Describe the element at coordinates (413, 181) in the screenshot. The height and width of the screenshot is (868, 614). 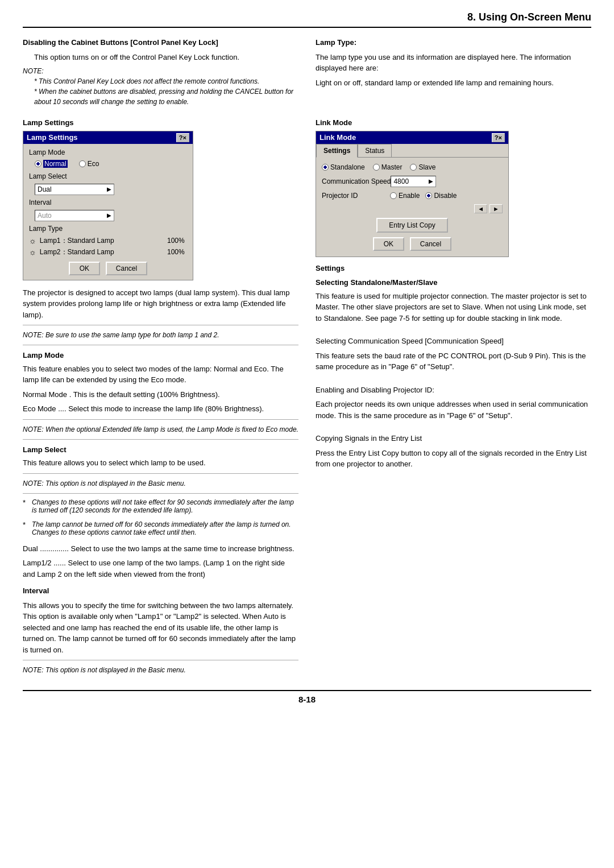
I see `comm-speed-dropdown: 4800 ▶` at that location.